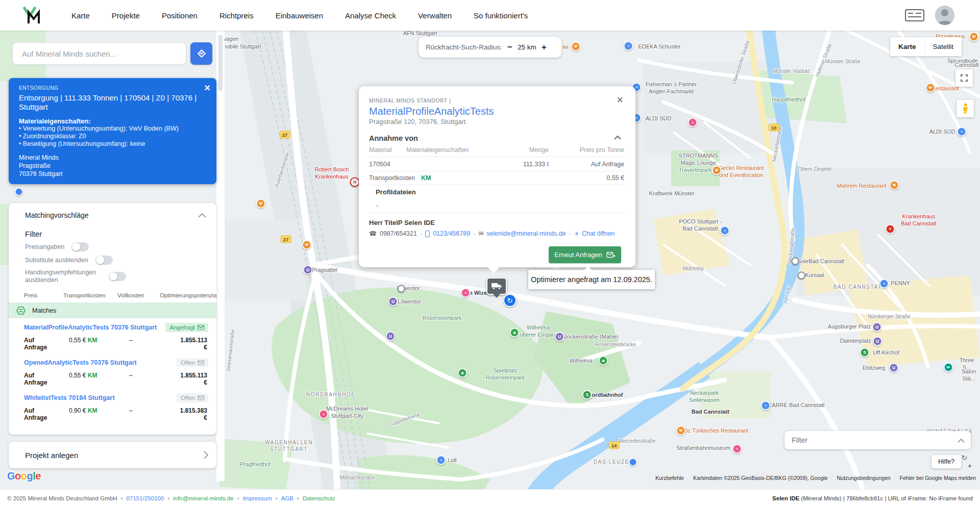 The height and width of the screenshot is (507, 980). I want to click on nav-item-karte: Karte, so click(81, 15).